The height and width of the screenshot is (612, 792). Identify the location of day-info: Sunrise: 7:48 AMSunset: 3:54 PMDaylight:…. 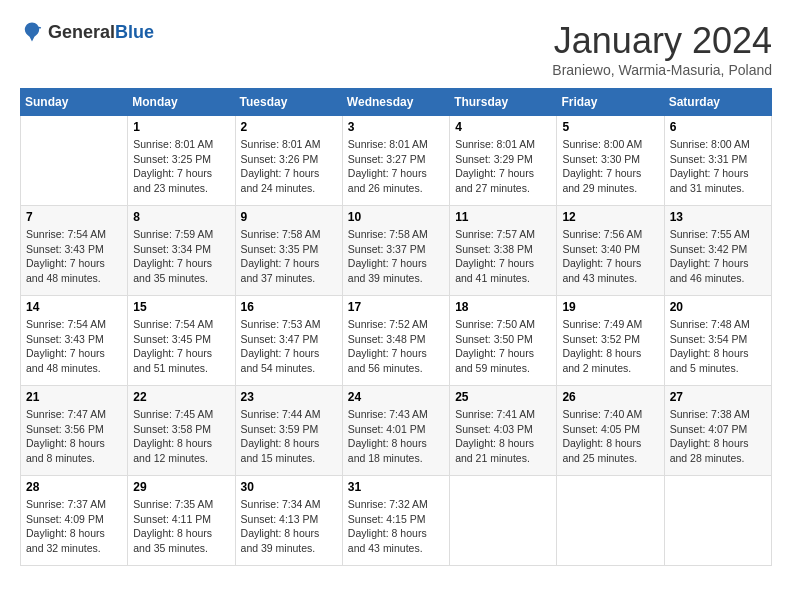
(718, 346).